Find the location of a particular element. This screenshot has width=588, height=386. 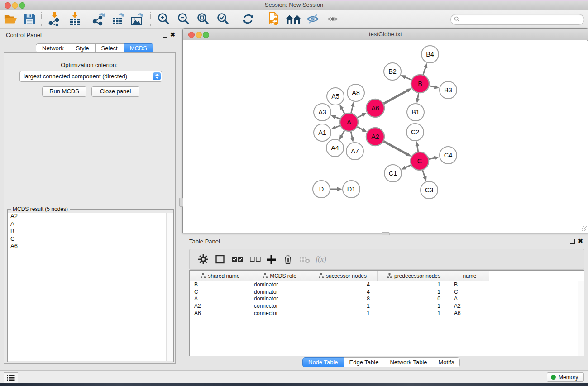

table-cell: 8 is located at coordinates (342, 299).